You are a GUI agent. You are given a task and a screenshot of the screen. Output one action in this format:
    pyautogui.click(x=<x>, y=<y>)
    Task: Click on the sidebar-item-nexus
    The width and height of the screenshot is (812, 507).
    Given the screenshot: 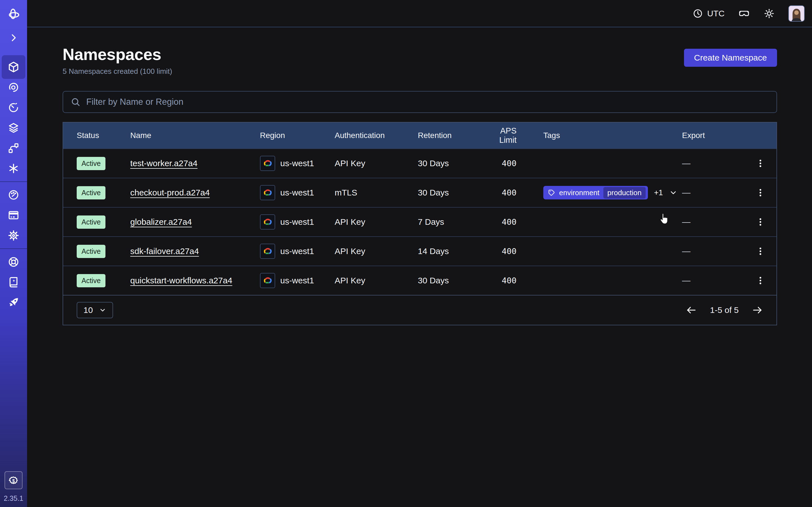 What is the action you would take?
    pyautogui.click(x=13, y=128)
    